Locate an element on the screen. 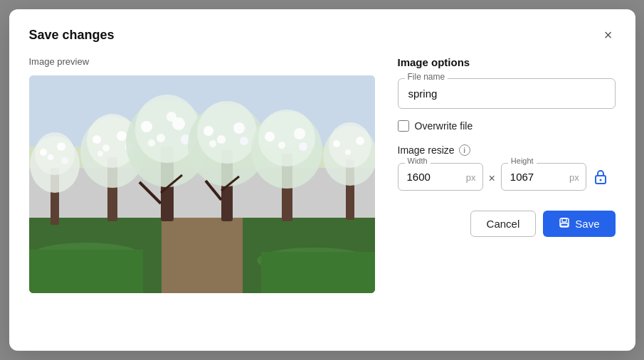 The image size is (644, 360). info-icon: i is located at coordinates (465, 150).